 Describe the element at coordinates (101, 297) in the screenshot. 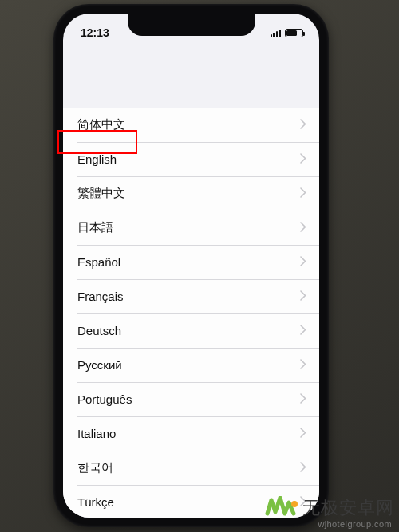

I see `language-label: Français` at that location.